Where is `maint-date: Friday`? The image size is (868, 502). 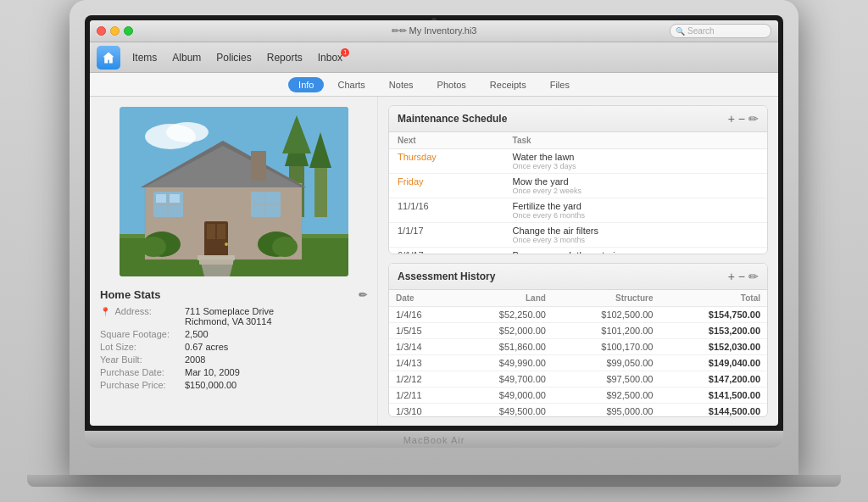
maint-date: Friday is located at coordinates (447, 187).